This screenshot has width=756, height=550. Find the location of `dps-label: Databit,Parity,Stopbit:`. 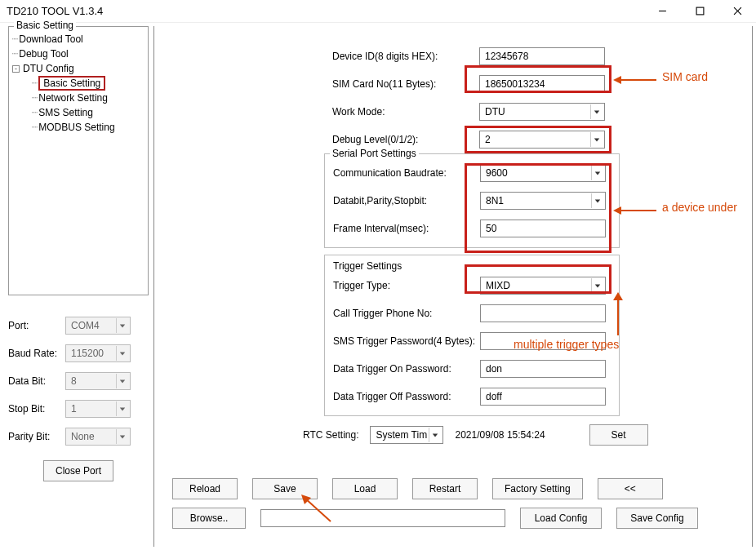

dps-label: Databit,Parity,Stopbit: is located at coordinates (407, 201).